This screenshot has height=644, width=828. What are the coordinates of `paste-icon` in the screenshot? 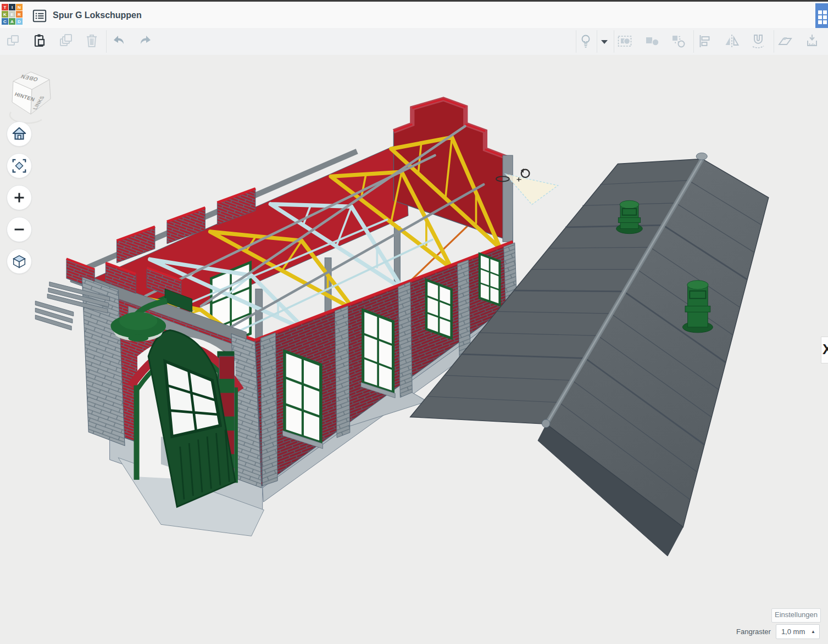 It's located at (40, 41).